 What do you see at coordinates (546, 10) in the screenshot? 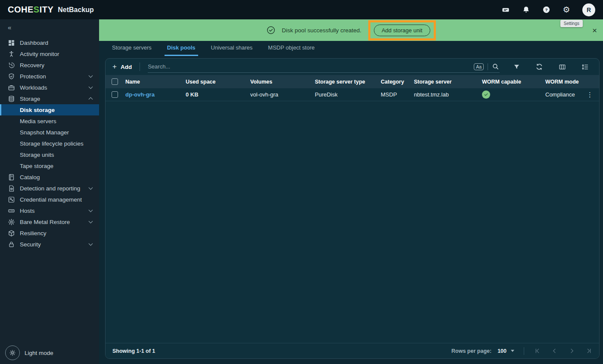
I see `help-icon: ?` at bounding box center [546, 10].